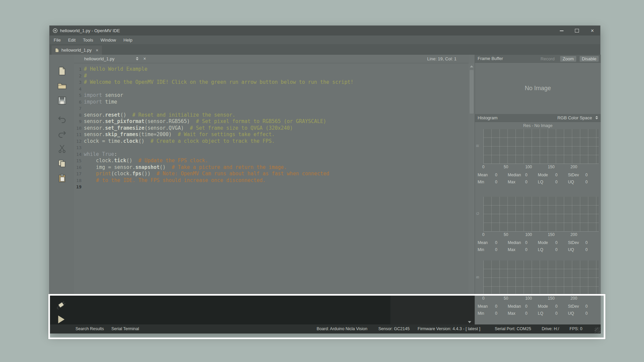  I want to click on terminal-side-area, so click(433, 310).